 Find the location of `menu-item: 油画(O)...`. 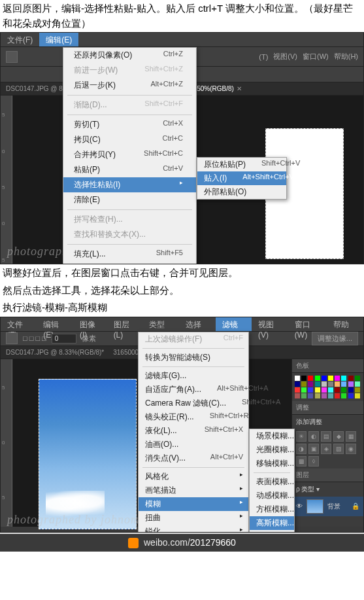

menu-item: 油画(O)... is located at coordinates (193, 445).